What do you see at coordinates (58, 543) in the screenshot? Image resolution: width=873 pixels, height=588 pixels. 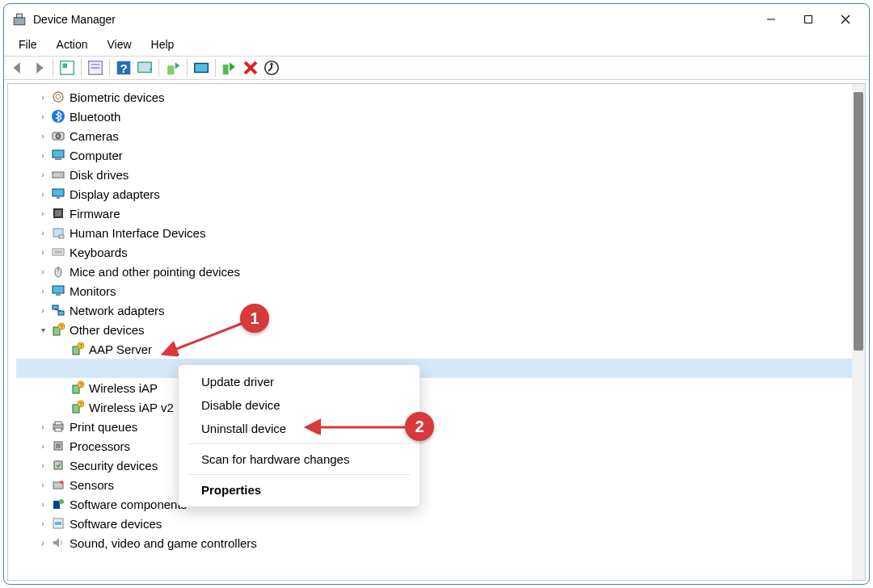 I see `sound-icon` at bounding box center [58, 543].